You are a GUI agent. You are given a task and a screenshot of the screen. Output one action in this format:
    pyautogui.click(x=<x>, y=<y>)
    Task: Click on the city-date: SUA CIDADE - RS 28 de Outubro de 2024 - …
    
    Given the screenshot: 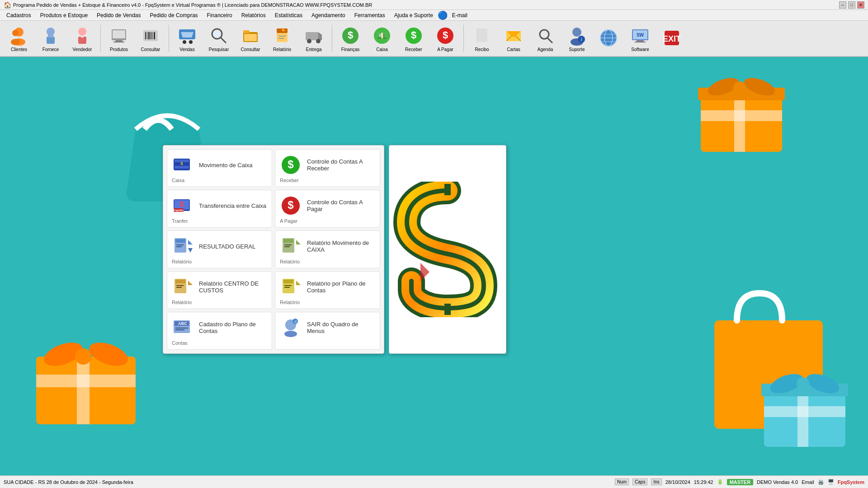 What is the action you would take?
    pyautogui.click(x=307, y=482)
    